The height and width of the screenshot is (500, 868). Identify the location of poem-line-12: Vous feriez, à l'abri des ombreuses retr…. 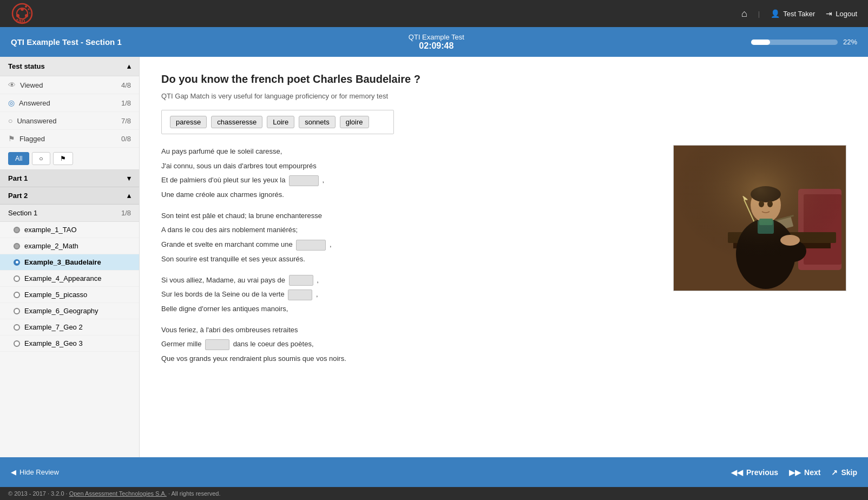
(409, 330).